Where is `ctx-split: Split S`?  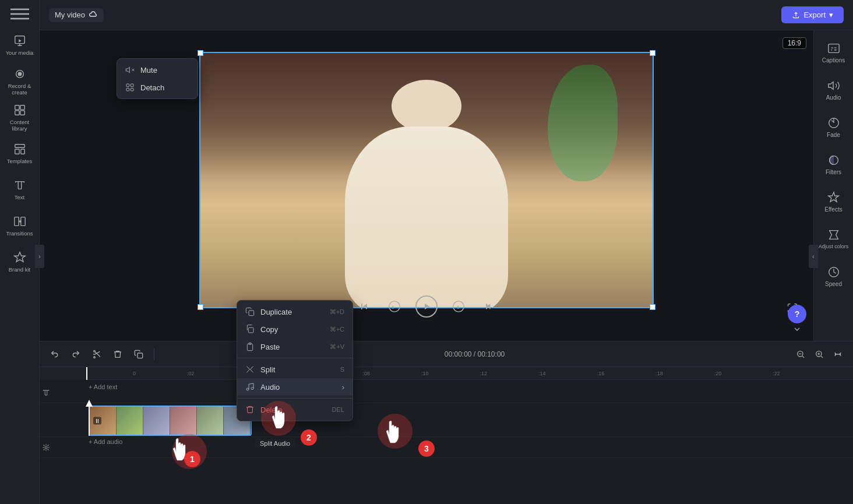 ctx-split: Split S is located at coordinates (295, 369).